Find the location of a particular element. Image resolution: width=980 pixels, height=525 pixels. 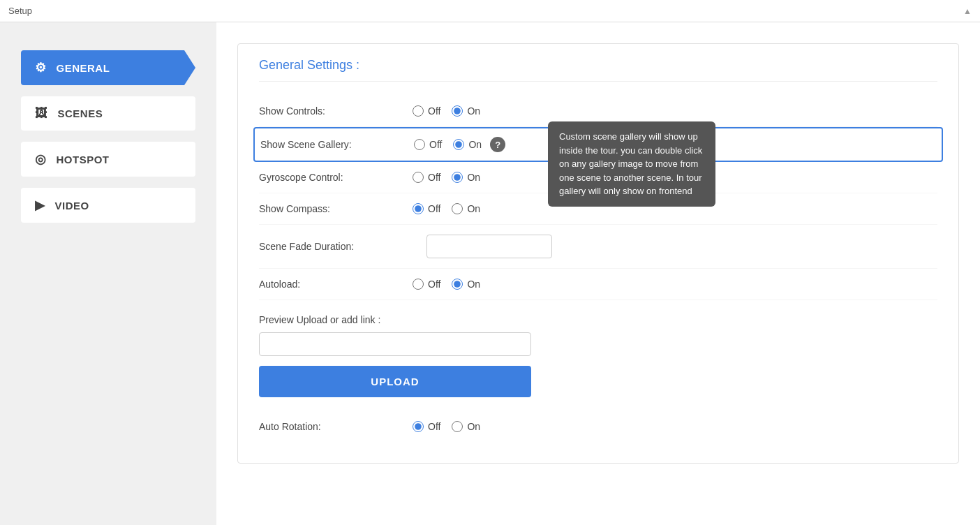

auto-rotation-off-radio is located at coordinates (418, 427).